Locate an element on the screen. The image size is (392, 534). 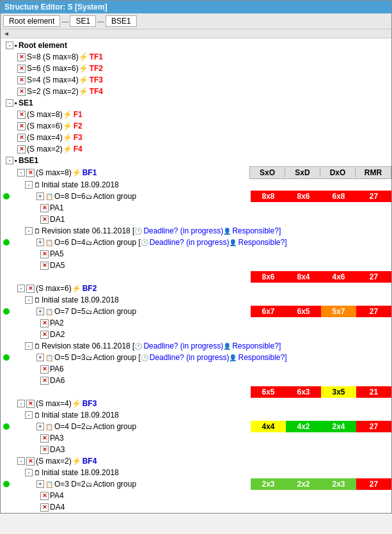
se1-expand: - is located at coordinates (10, 103).